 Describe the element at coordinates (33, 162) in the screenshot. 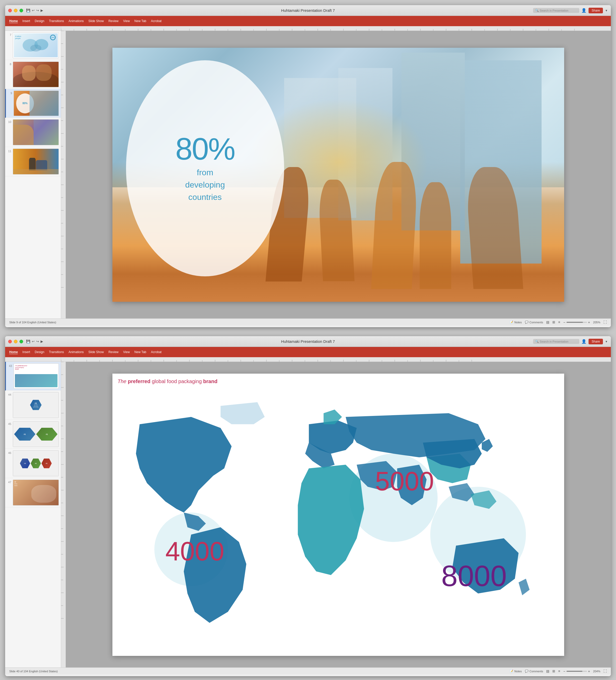

I see `sidebar-item-slide11: 11` at that location.